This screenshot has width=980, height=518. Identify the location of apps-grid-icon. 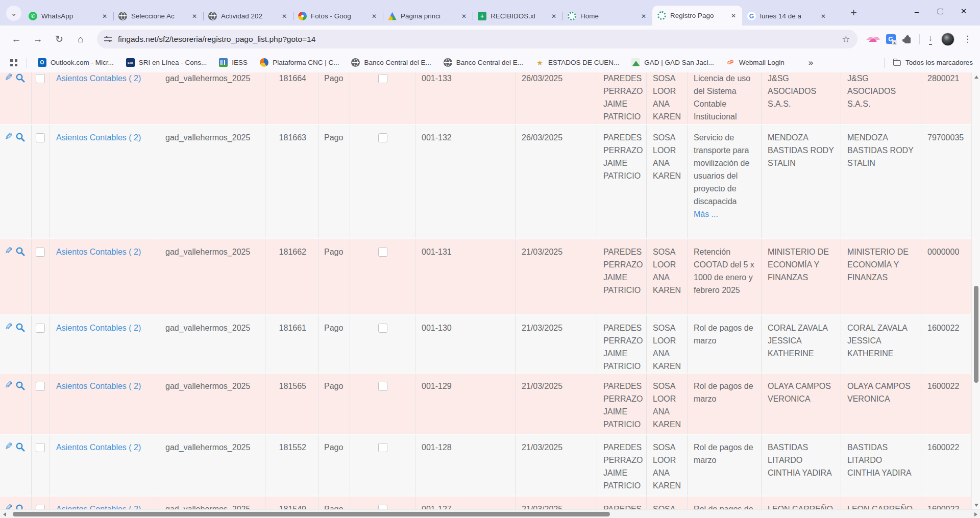
(14, 63).